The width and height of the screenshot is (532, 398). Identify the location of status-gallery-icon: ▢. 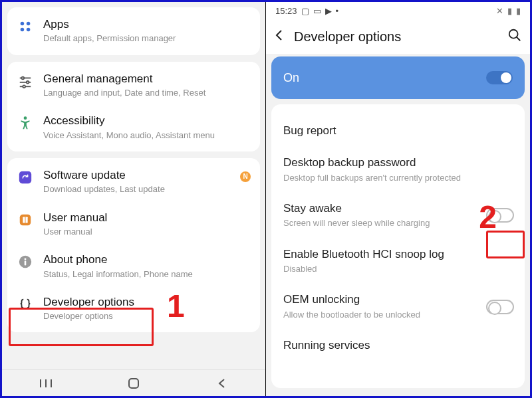
(305, 11).